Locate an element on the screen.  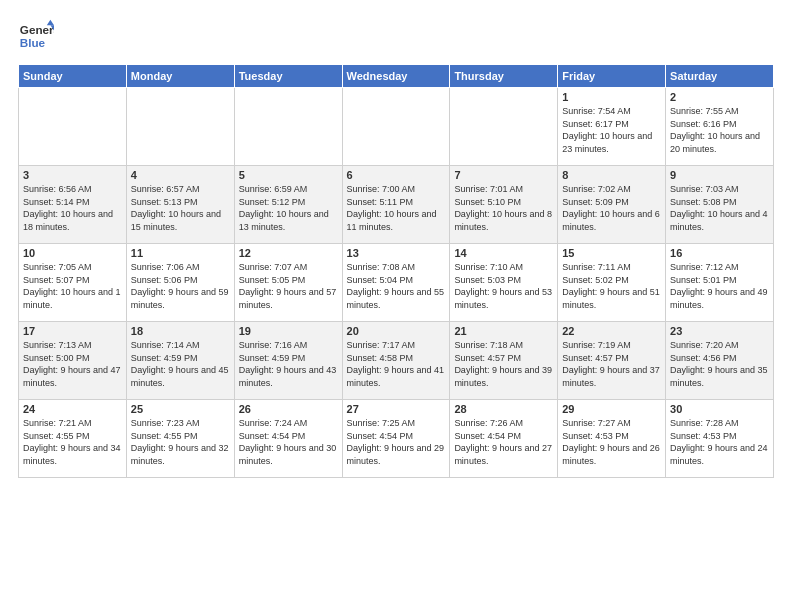
weekday-header: Thursday is located at coordinates (504, 76).